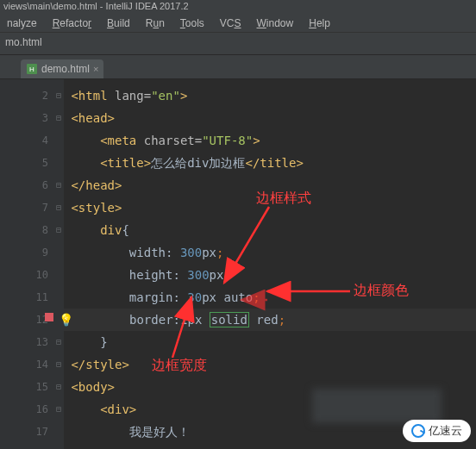 Image resolution: width=476 pixels, height=449 pixels. I want to click on menu-analyze: nalyze, so click(22, 22).